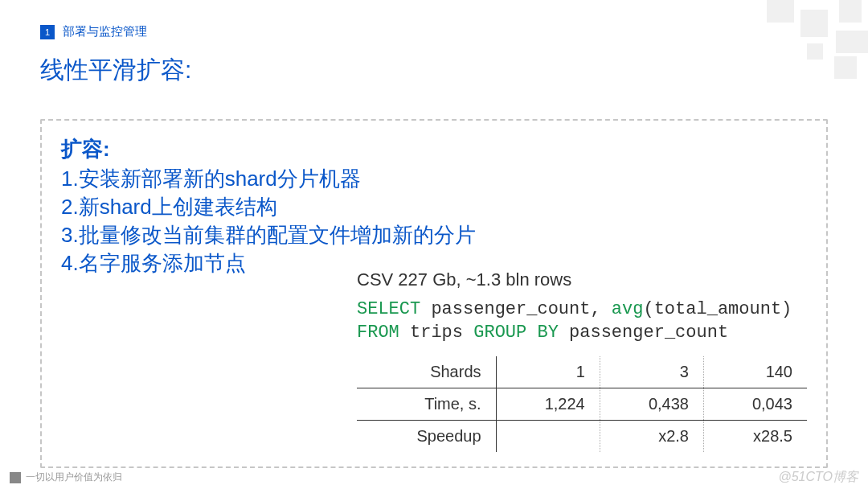 The image size is (868, 489). Describe the element at coordinates (516, 333) in the screenshot. I see `sql-keyword-groupby: GROUP BY` at that location.